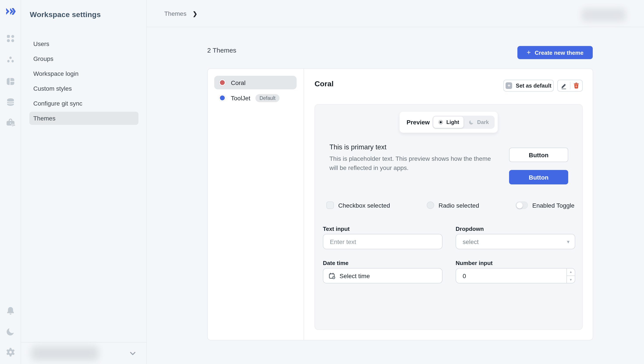  What do you see at coordinates (84, 118) in the screenshot?
I see `sidebar-item-themes: Themes` at bounding box center [84, 118].